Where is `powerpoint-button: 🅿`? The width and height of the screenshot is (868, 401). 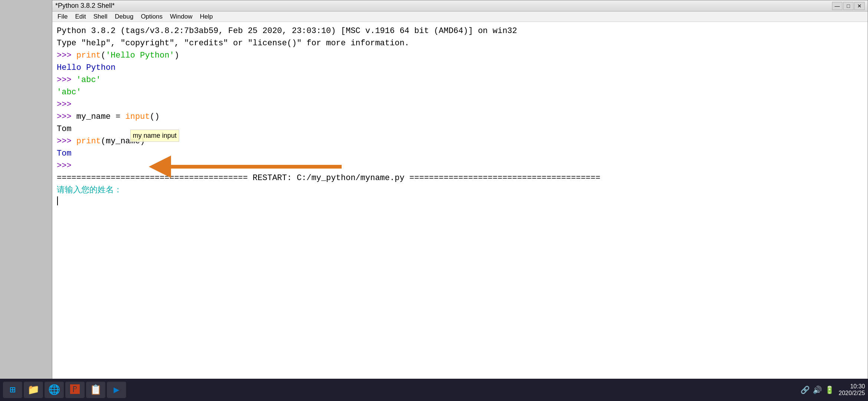 powerpoint-button: 🅿 is located at coordinates (75, 390).